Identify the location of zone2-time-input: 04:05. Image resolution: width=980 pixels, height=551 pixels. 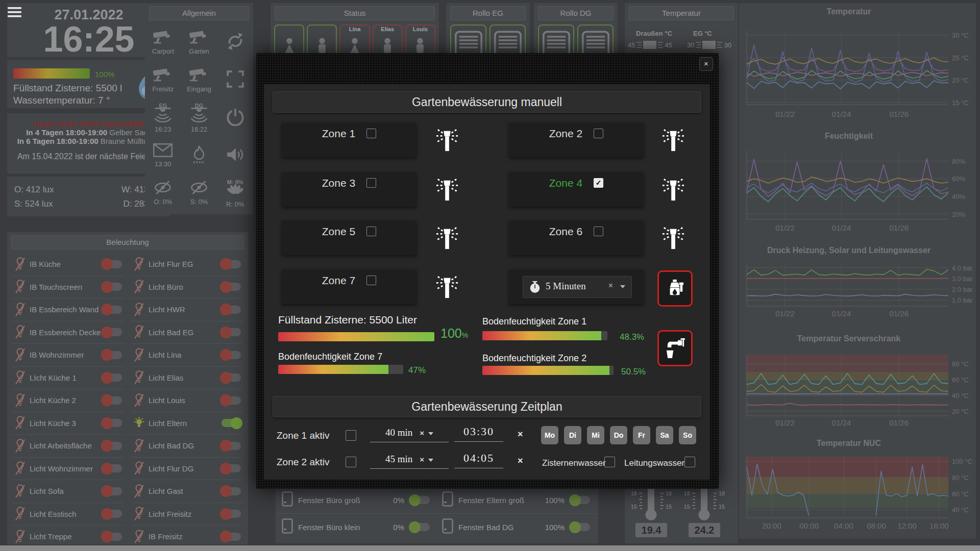
(479, 460).